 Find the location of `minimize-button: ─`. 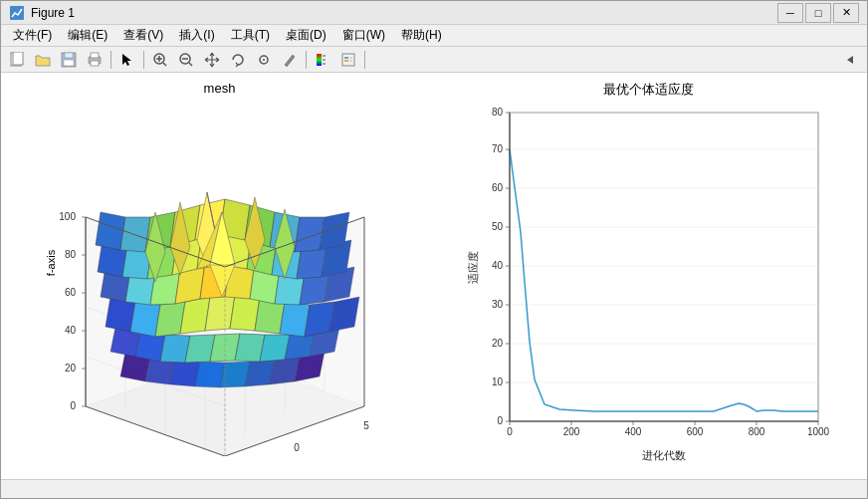

minimize-button: ─ is located at coordinates (790, 13).